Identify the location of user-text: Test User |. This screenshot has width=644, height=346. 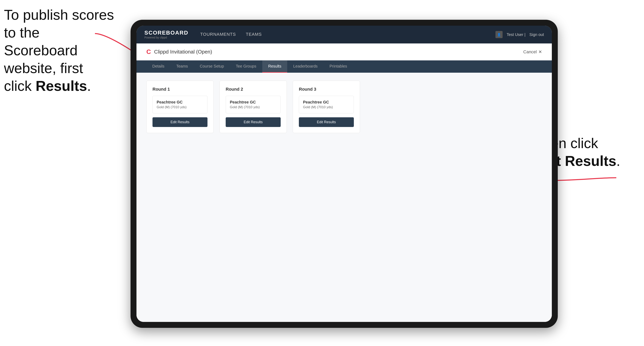
(516, 35).